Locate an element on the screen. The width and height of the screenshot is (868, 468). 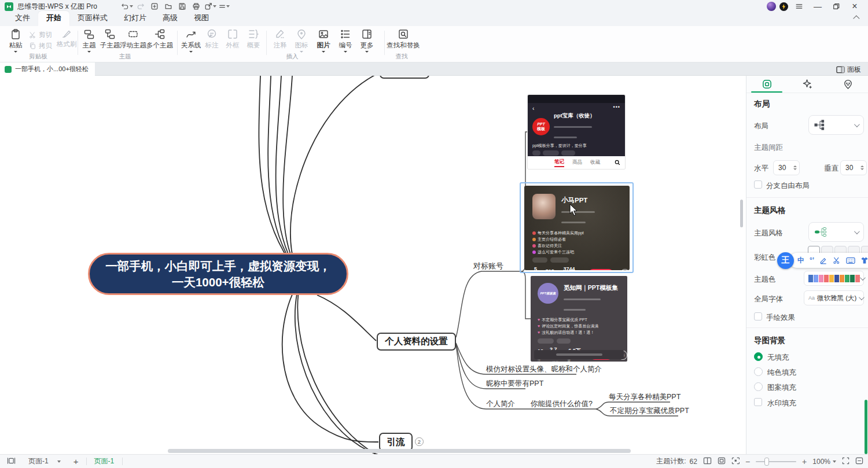
insert-icon-button: 图标 is located at coordinates (301, 40).